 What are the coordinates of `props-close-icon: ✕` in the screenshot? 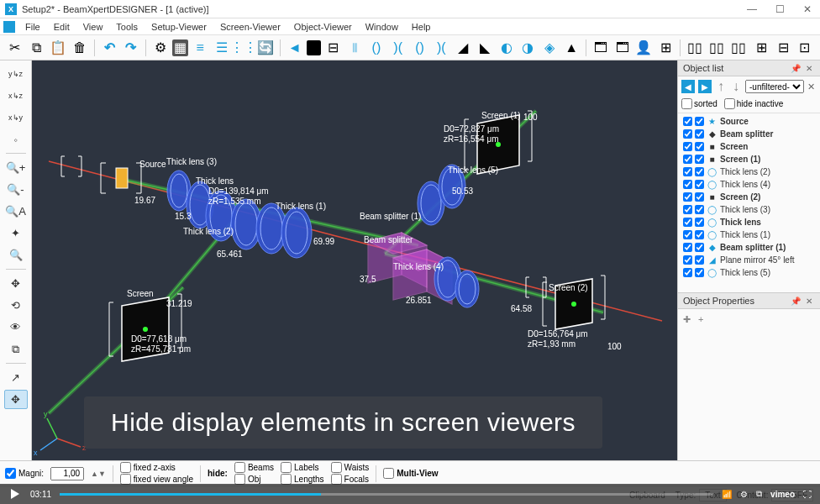 It's located at (809, 301).